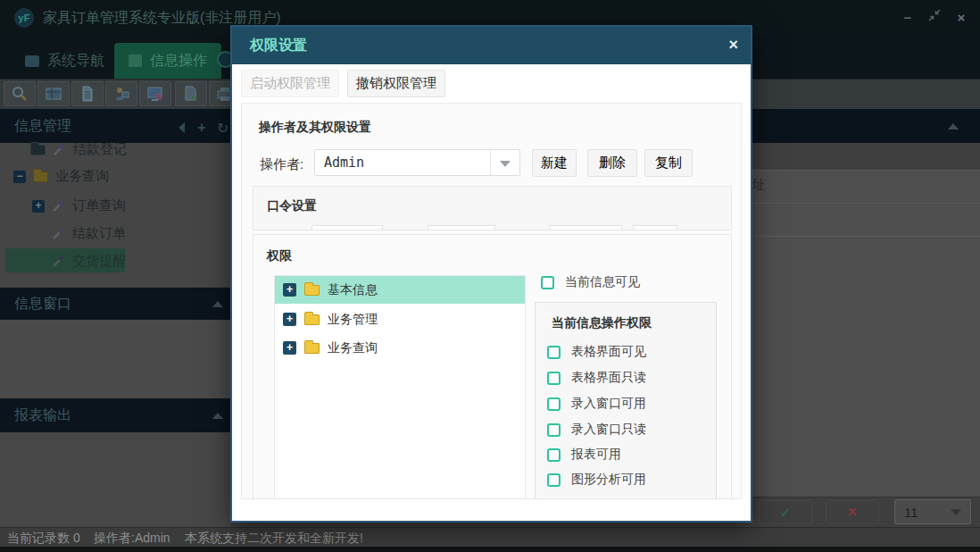 The height and width of the screenshot is (552, 980). Describe the element at coordinates (168, 61) in the screenshot. I see `tab-info-operations: 信息操作` at that location.